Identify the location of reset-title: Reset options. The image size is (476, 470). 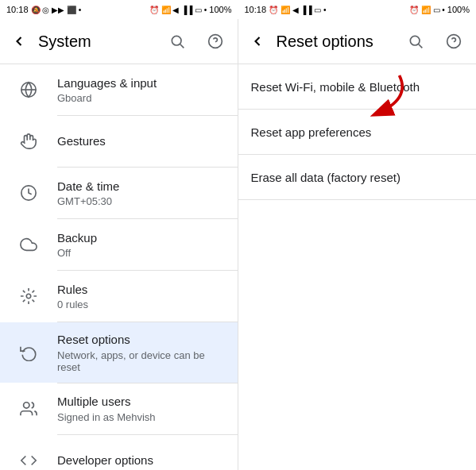
(141, 340).